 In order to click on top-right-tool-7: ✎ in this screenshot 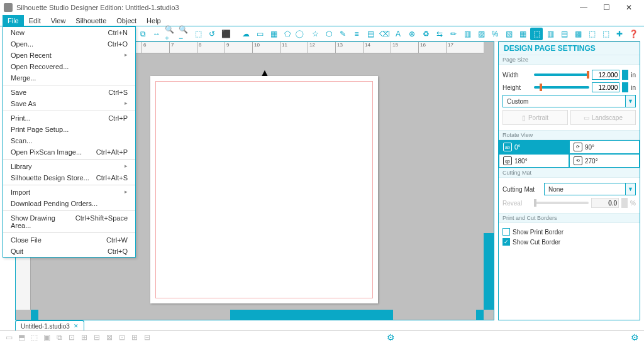, I will do `click(343, 34)`.